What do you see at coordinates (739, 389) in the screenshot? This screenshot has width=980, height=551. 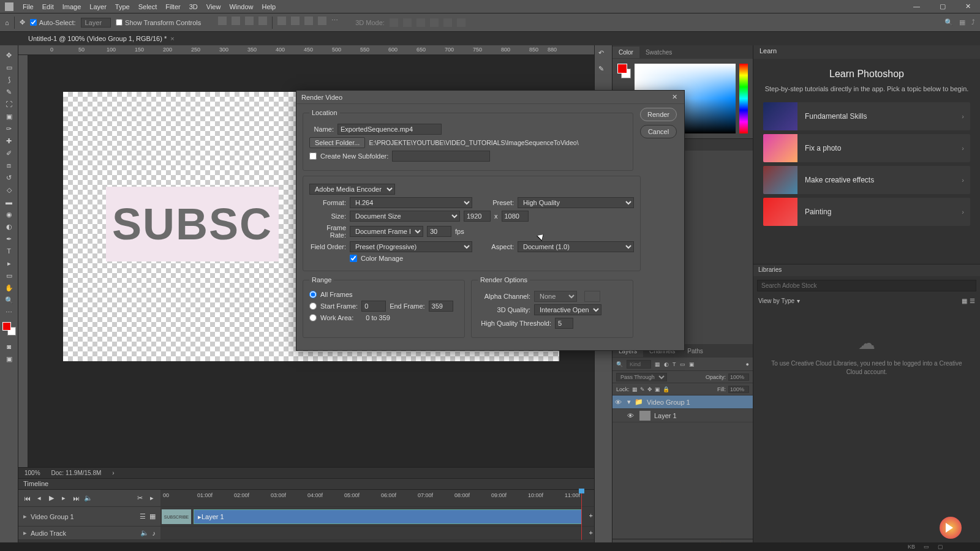 I see `fill-input` at bounding box center [739, 389].